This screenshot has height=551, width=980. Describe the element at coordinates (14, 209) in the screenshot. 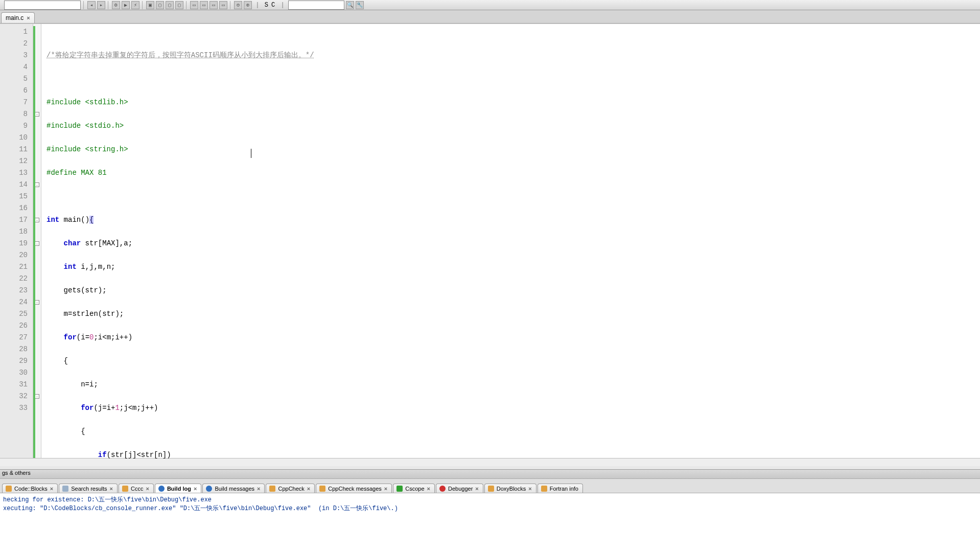

I see `line-number: 16` at that location.